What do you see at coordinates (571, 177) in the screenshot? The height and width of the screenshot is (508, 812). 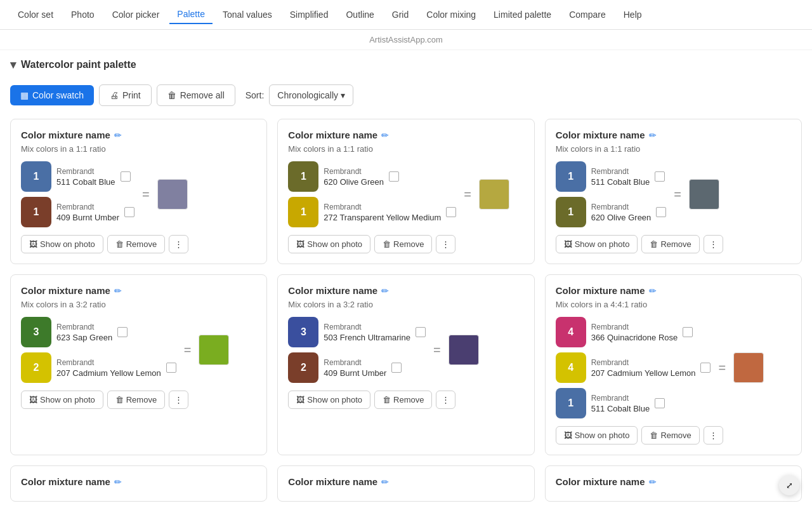 I see `color-chip: 1` at bounding box center [571, 177].